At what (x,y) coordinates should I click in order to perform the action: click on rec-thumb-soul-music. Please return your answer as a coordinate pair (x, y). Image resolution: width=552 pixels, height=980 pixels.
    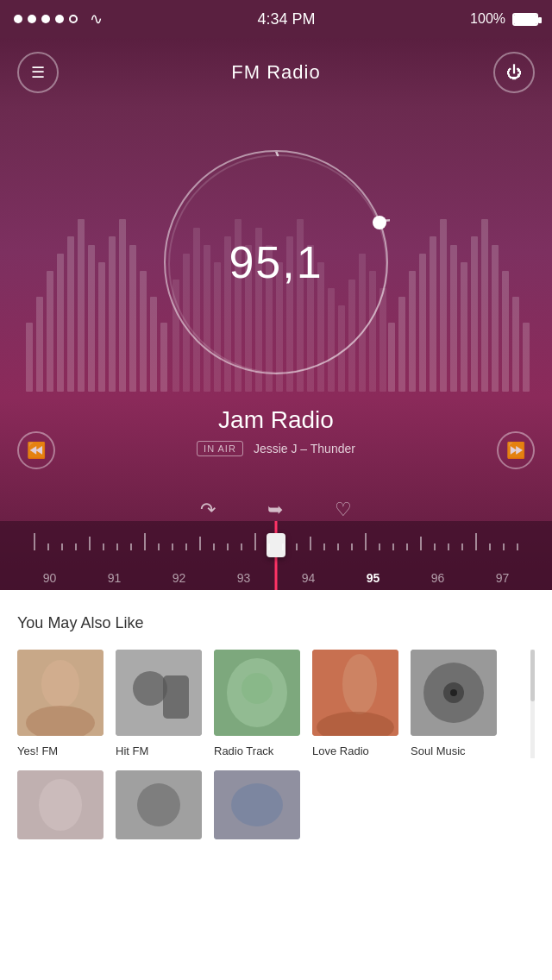
    Looking at the image, I should click on (454, 693).